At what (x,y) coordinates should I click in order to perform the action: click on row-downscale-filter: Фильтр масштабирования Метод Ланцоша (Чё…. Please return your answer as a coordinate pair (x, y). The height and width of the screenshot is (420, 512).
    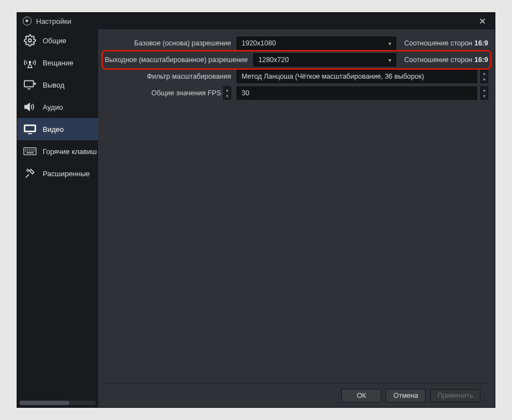
    Looking at the image, I should click on (296, 76).